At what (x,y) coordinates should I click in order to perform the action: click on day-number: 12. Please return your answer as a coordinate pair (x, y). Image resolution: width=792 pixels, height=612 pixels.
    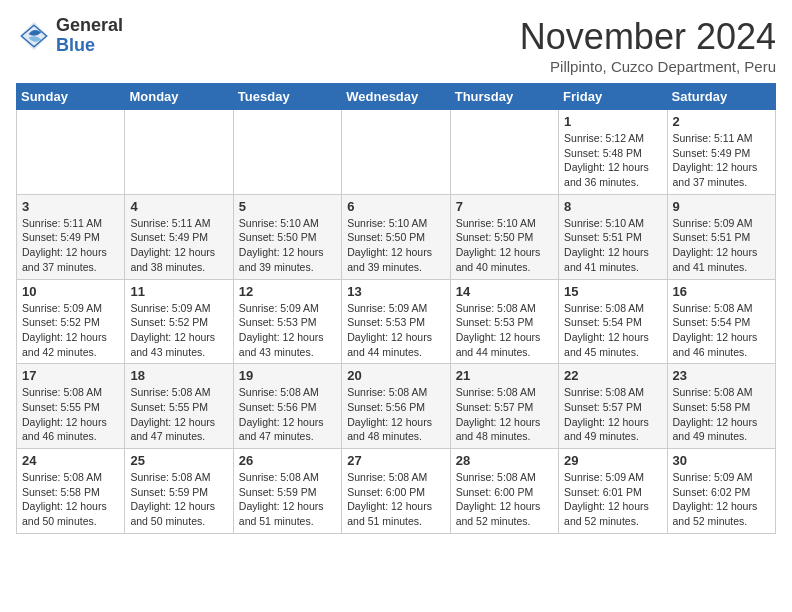
    Looking at the image, I should click on (288, 292).